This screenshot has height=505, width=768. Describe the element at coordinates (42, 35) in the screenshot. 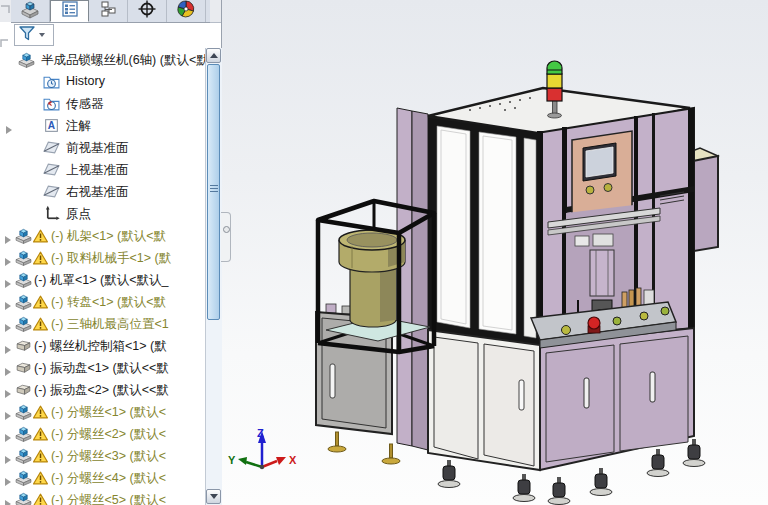

I see `caret-down-icon` at that location.